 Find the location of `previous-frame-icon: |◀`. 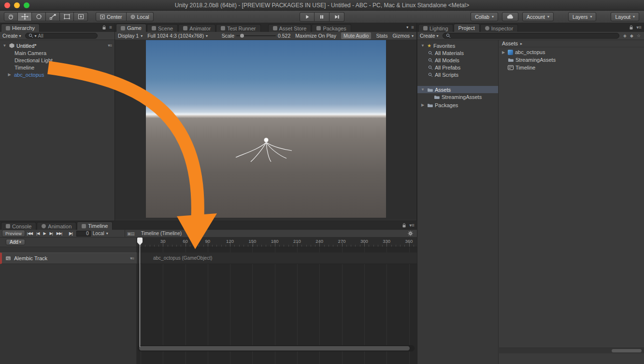

previous-frame-icon: |◀ is located at coordinates (38, 234).